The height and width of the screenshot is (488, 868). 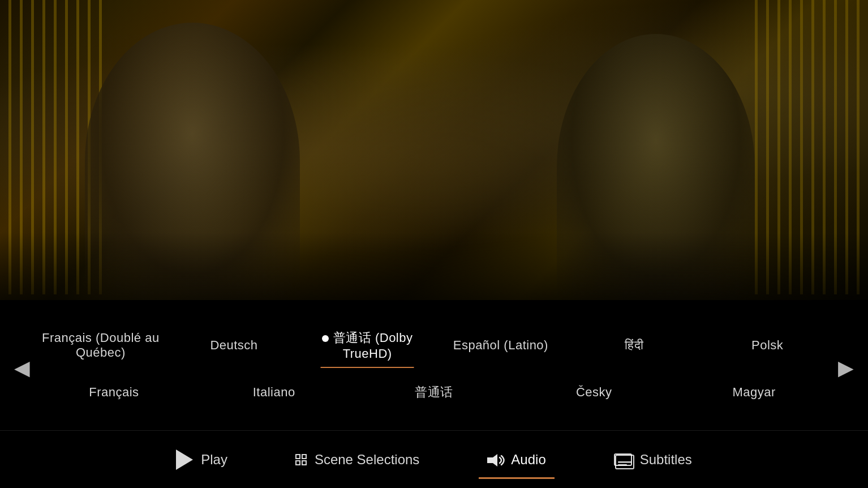 I want to click on lang-deutsch: Deutsch, so click(x=234, y=345).